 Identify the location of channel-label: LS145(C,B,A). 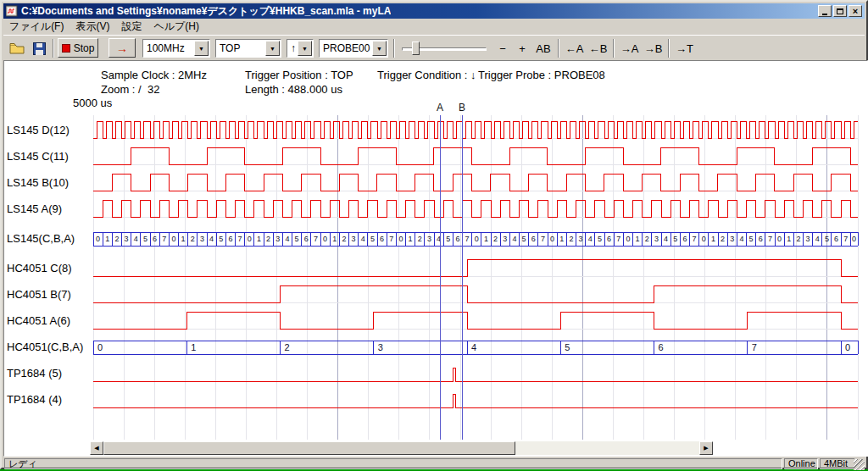
(41, 239).